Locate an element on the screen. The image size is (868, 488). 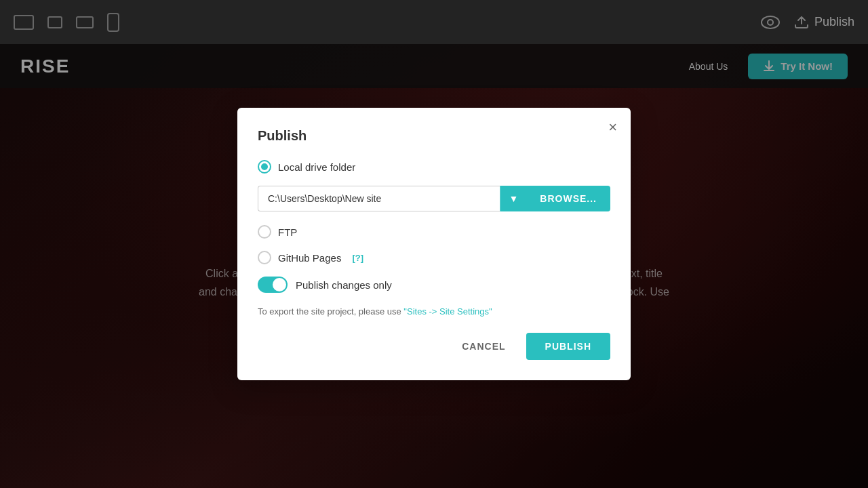
publish-button: PUBLISH is located at coordinates (568, 346).